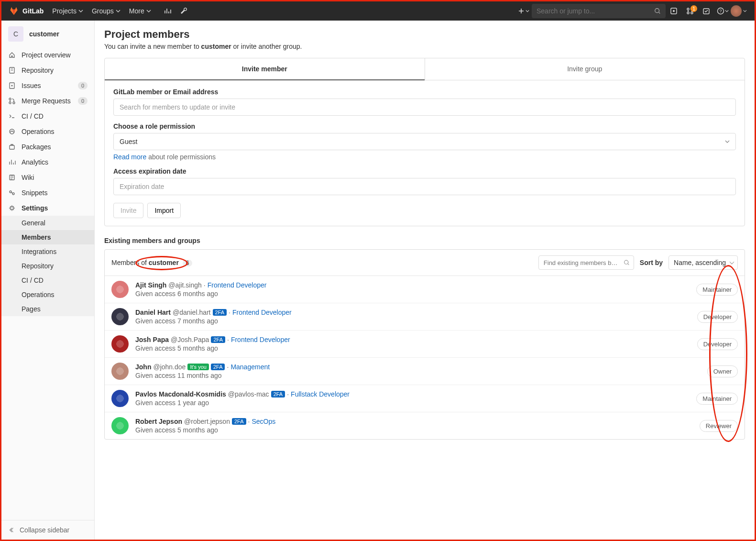 The width and height of the screenshot is (756, 541). I want to click on member-role-link: Management, so click(250, 367).